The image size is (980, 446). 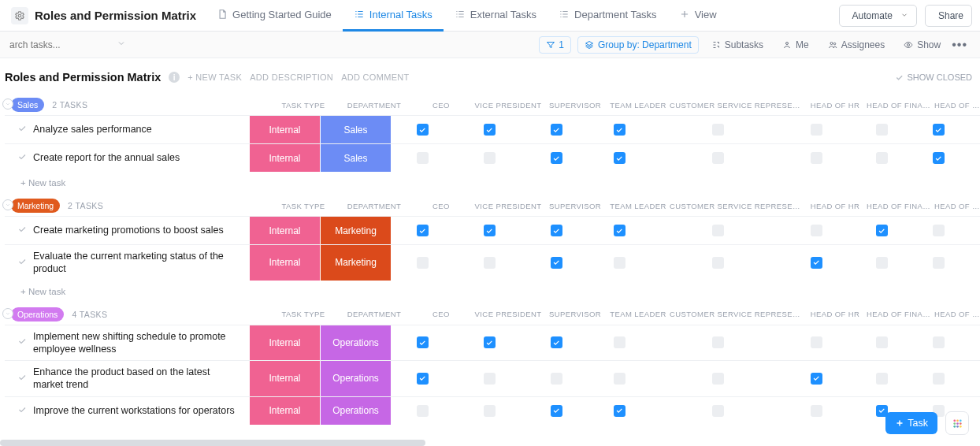 I want to click on department-cell: Marketing, so click(x=355, y=263).